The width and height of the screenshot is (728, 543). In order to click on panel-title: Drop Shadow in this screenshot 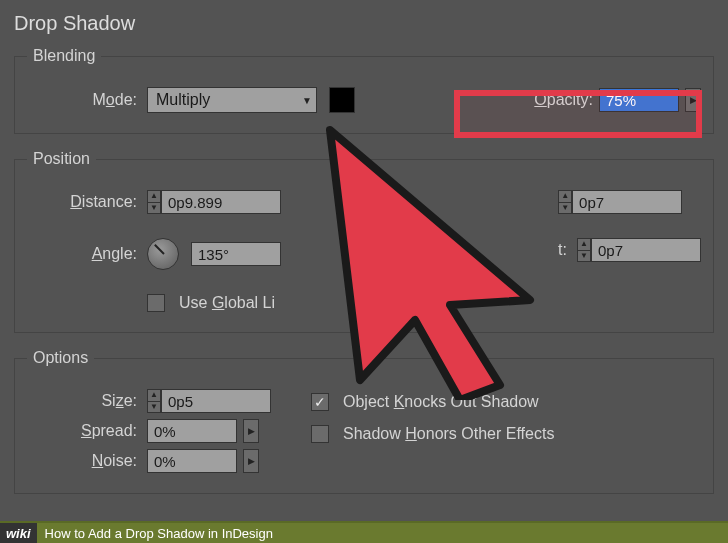, I will do `click(364, 24)`.